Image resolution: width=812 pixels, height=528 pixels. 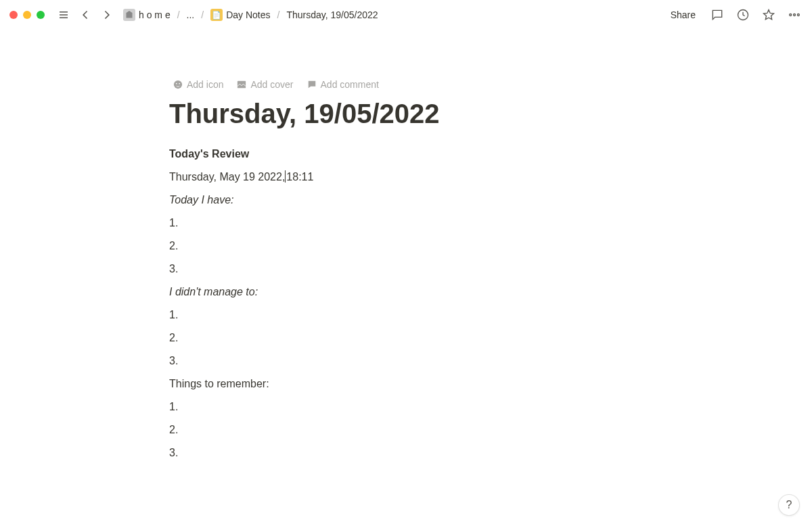 What do you see at coordinates (248, 15) in the screenshot?
I see `breadcrumb-folder-label: Day Notes` at bounding box center [248, 15].